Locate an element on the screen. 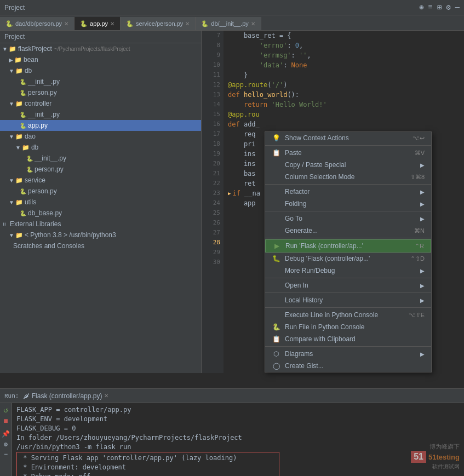  tree-item-controller: ▼ 📁 controller is located at coordinates (101, 104).